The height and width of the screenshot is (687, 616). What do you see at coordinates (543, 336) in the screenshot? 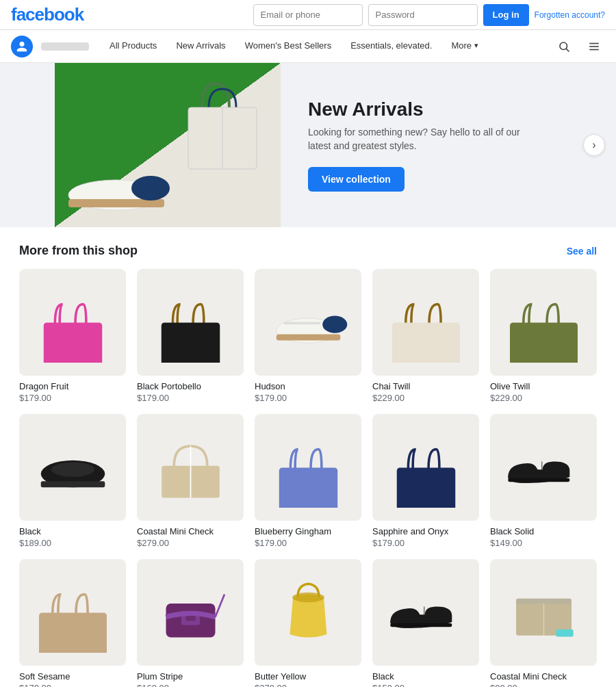
I see `product-card: Olive Twill$229.00` at bounding box center [543, 336].